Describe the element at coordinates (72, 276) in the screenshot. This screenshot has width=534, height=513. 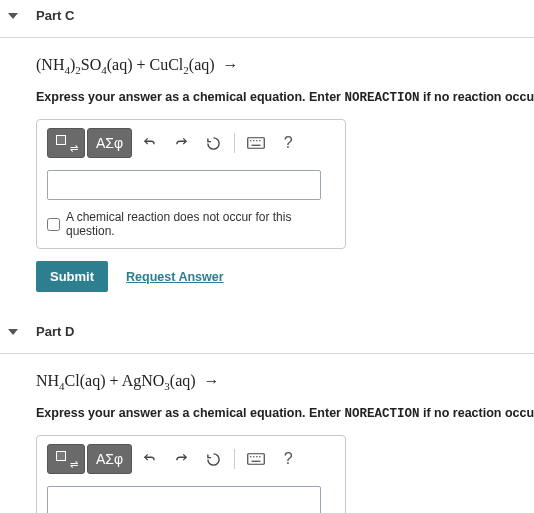
I see `submit-button: Submit` at that location.